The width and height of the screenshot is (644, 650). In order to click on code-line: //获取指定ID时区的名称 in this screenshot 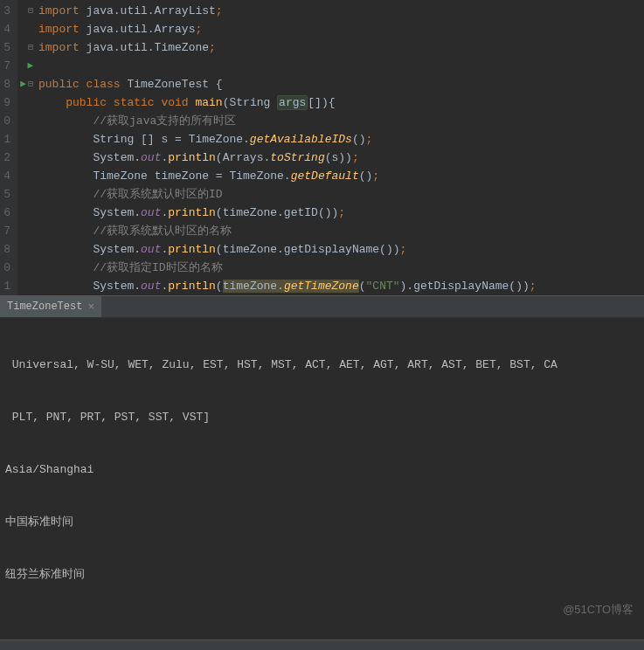, I will do `click(341, 267)`.